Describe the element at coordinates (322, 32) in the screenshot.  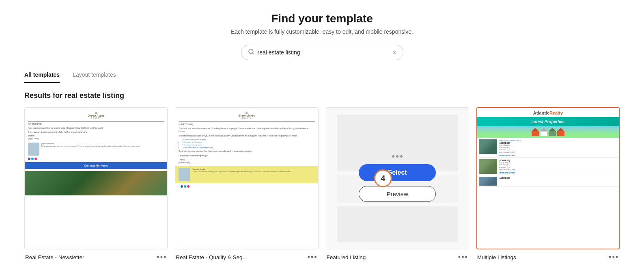
I see `page-subtitle: Each template is fully customizable, eas…` at that location.